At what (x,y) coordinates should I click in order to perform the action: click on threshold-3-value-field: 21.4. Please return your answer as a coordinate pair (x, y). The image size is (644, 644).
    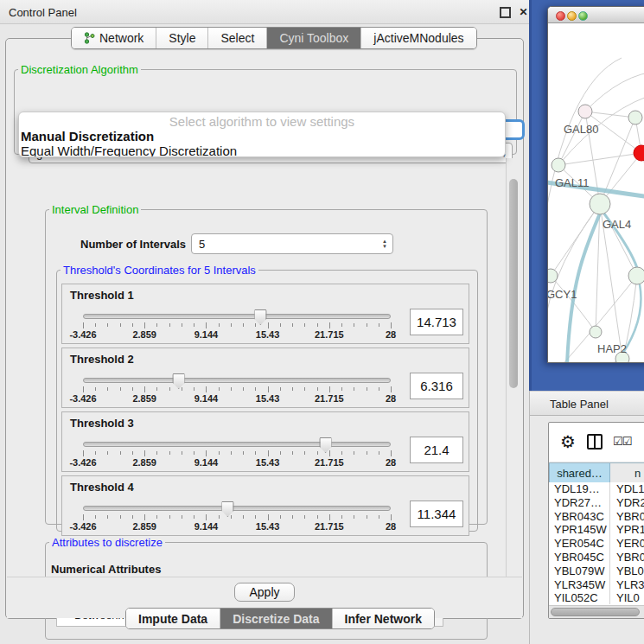
    Looking at the image, I should click on (437, 450).